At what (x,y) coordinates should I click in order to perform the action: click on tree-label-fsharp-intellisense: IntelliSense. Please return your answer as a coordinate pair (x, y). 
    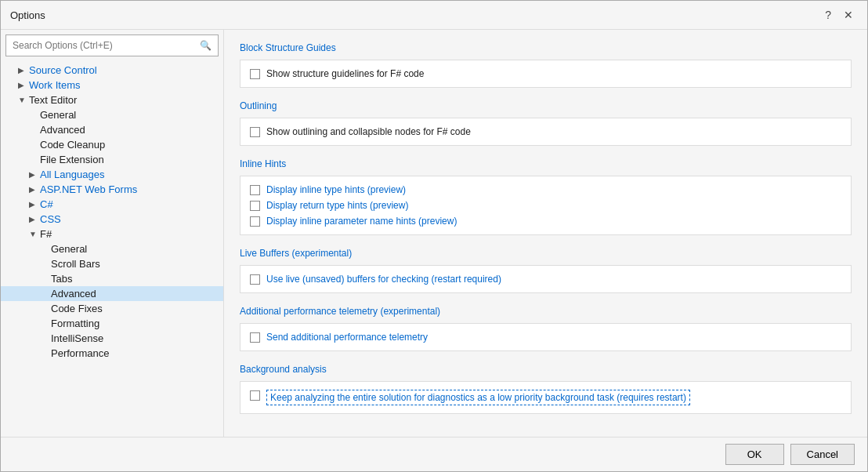
    Looking at the image, I should click on (136, 339).